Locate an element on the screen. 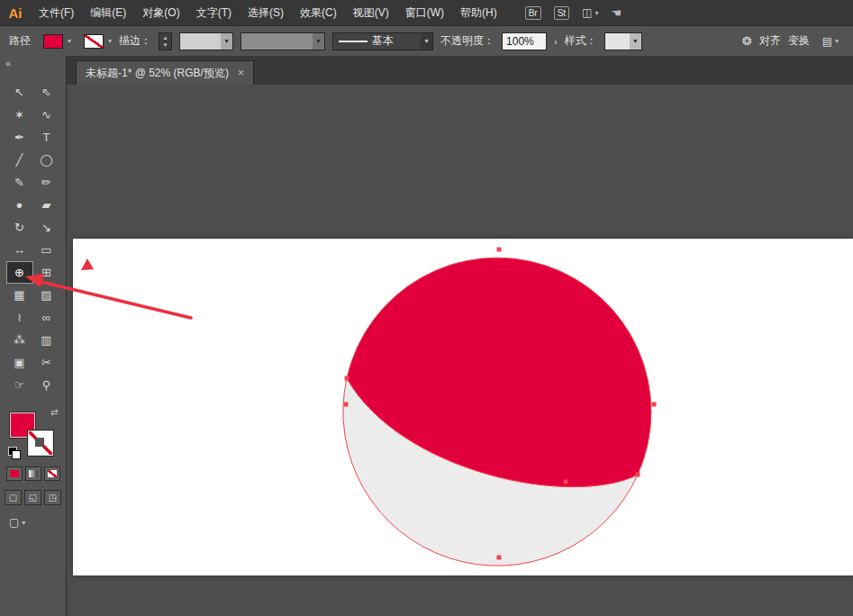 This screenshot has width=853, height=616. screen-mode-icon: ▢ is located at coordinates (14, 522).